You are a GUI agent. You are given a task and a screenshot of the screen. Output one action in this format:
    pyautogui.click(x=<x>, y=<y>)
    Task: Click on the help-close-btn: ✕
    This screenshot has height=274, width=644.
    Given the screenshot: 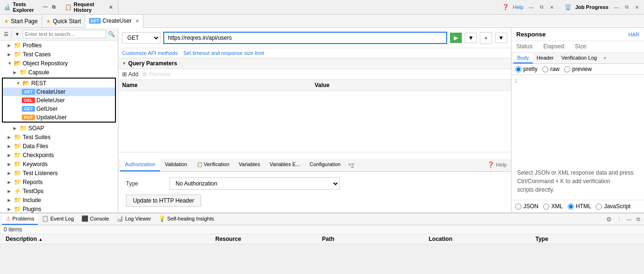 What is the action you would take?
    pyautogui.click(x=552, y=8)
    